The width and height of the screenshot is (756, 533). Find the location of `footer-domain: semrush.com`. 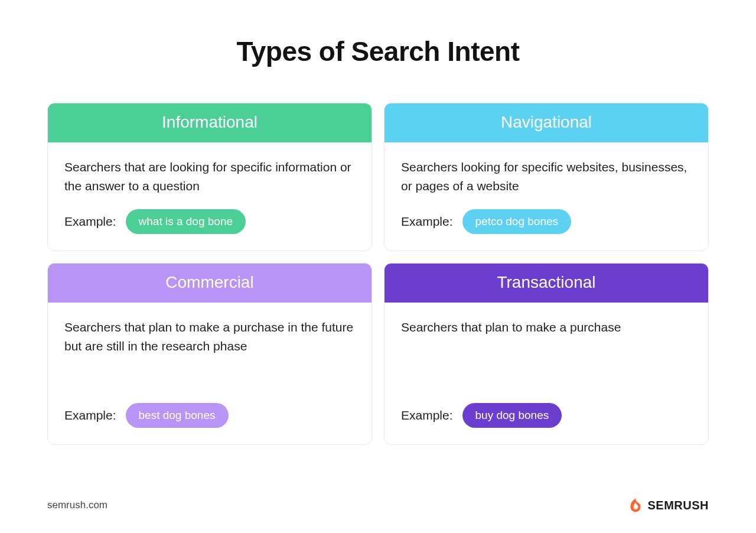

footer-domain: semrush.com is located at coordinates (77, 505).